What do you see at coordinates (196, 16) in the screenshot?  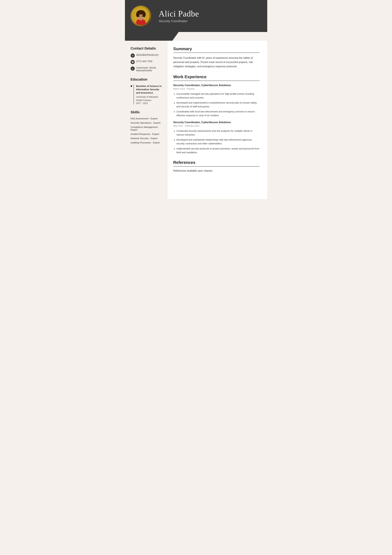 I see `resume-header: Alici Padbe Security Coordinator` at bounding box center [196, 16].